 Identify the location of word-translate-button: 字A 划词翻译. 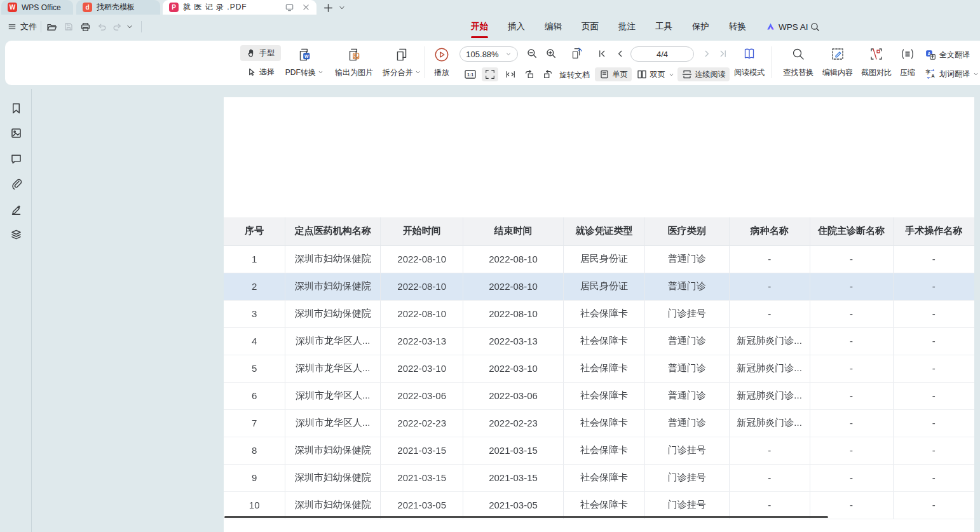
(952, 74).